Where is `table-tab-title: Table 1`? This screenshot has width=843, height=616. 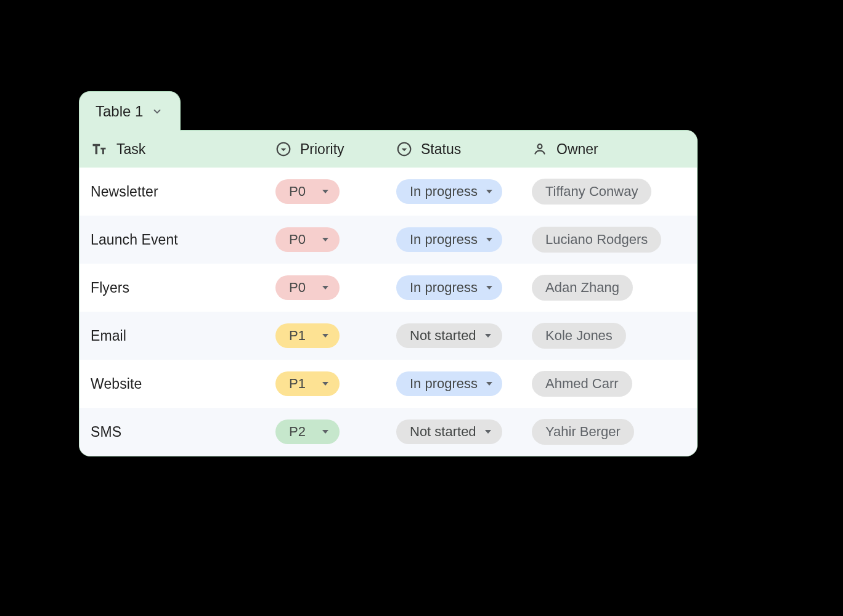 table-tab-title: Table 1 is located at coordinates (120, 111).